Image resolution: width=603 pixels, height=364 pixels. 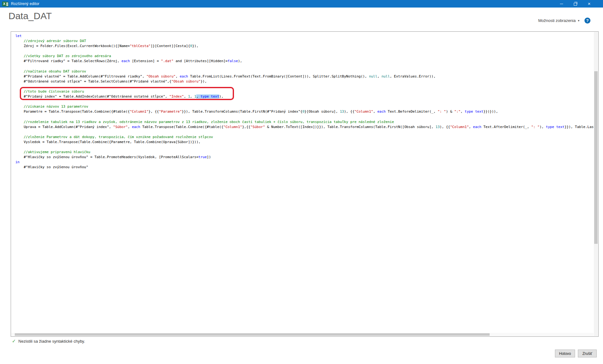 What do you see at coordinates (579, 21) in the screenshot?
I see `chevron-down-icon: ▾` at bounding box center [579, 21].